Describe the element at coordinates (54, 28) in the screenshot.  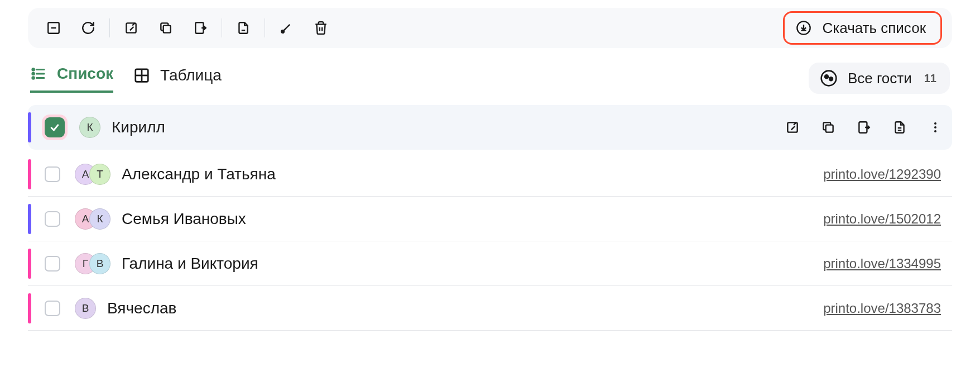
I see `select-partial-button` at that location.